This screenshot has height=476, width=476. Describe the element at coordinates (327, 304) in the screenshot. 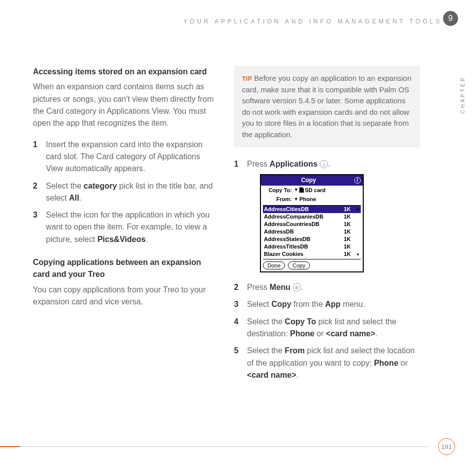

I see `step-item: Select Copy from the App menu.` at that location.